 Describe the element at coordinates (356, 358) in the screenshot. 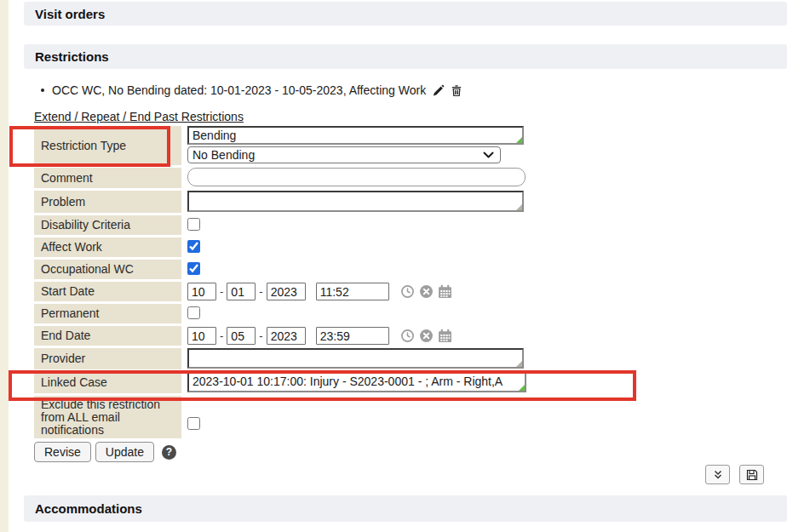

I see `provider-textarea` at that location.